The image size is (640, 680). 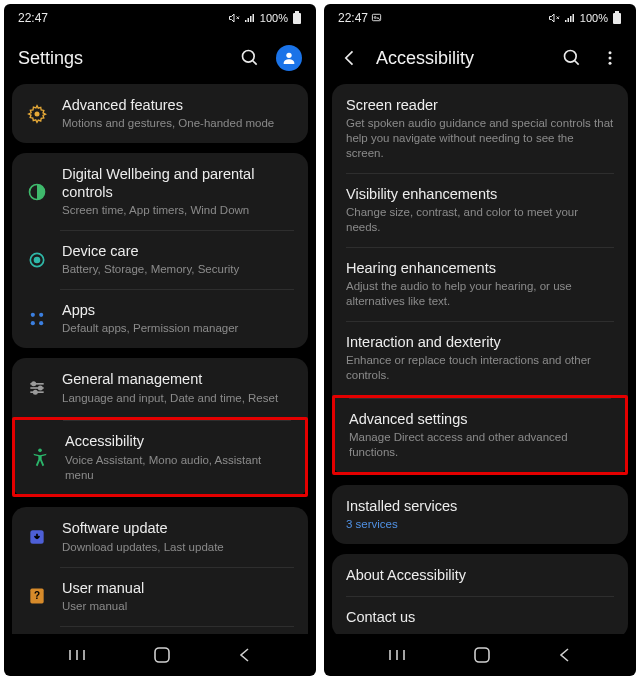 What do you see at coordinates (480, 220) in the screenshot?
I see `item-desc: Change size, contrast, and color to meet…` at bounding box center [480, 220].